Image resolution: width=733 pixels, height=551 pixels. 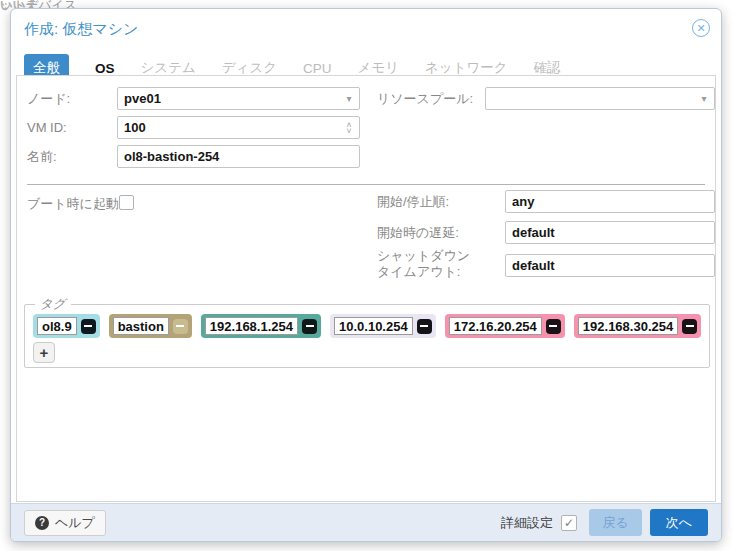 I want to click on startup-order-field, so click(x=610, y=202).